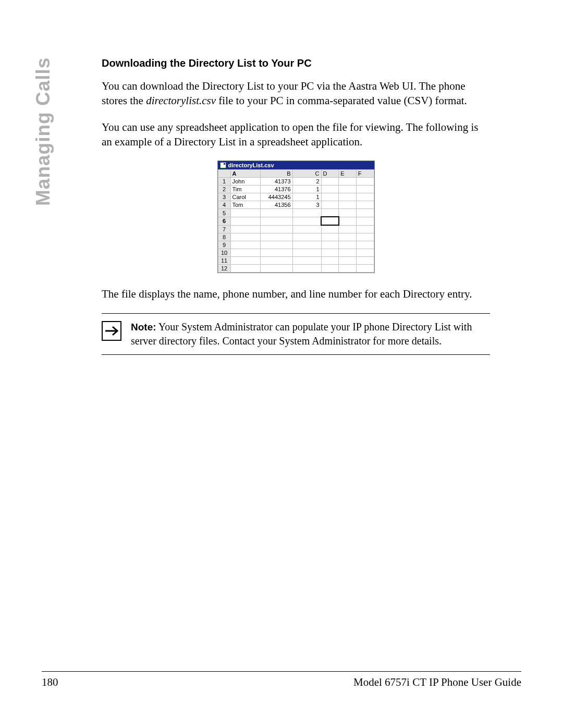  I want to click on spreadsheet-cell: 41376, so click(276, 190).